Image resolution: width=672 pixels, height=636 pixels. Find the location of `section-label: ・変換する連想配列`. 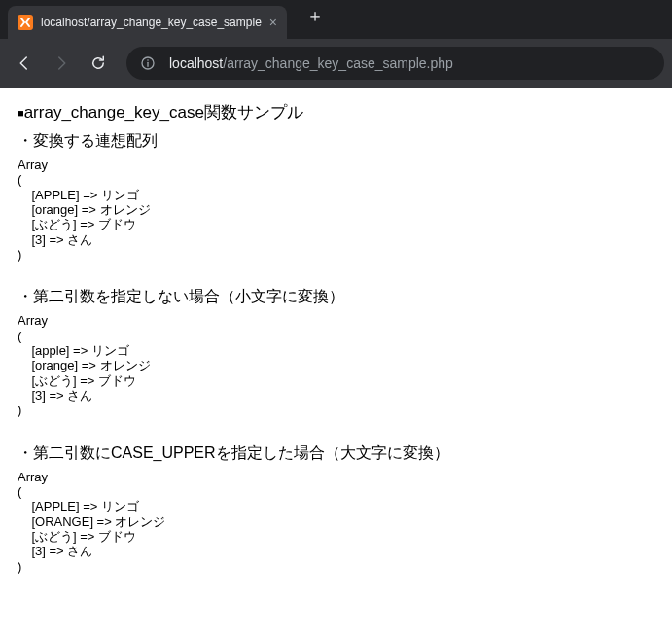

section-label: ・変換する連想配列 is located at coordinates (336, 142).